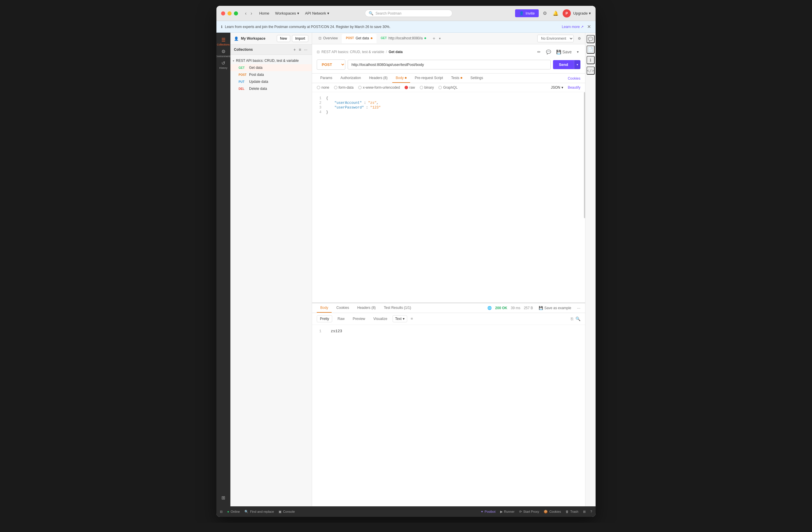 This screenshot has height=532, width=812. What do you see at coordinates (555, 308) in the screenshot?
I see `save-as-example-button: 💾 Save as example` at bounding box center [555, 308].